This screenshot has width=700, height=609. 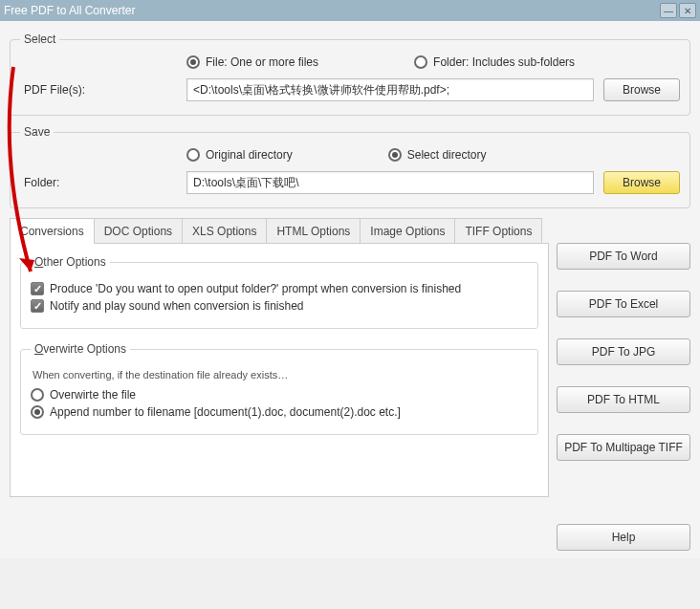 I want to click on radio-original-label: Original directory, so click(x=249, y=155).